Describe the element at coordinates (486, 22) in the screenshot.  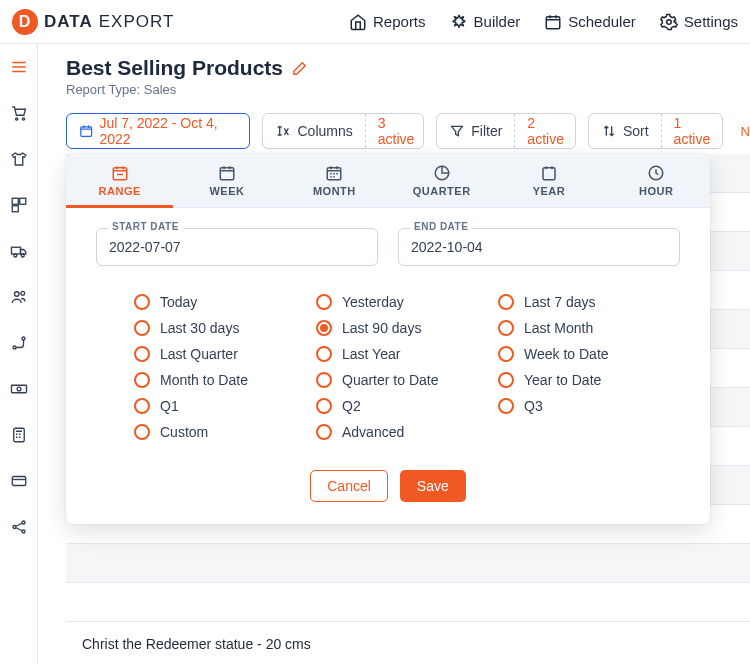
I see `nav-builder: Builder` at that location.